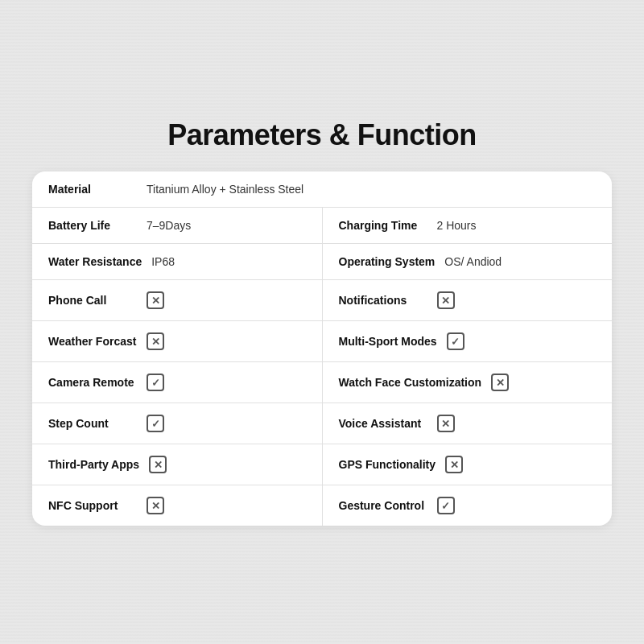 The width and height of the screenshot is (644, 644). Describe the element at coordinates (177, 262) in the screenshot. I see `water-cell: Water Resistance IP68` at that location.